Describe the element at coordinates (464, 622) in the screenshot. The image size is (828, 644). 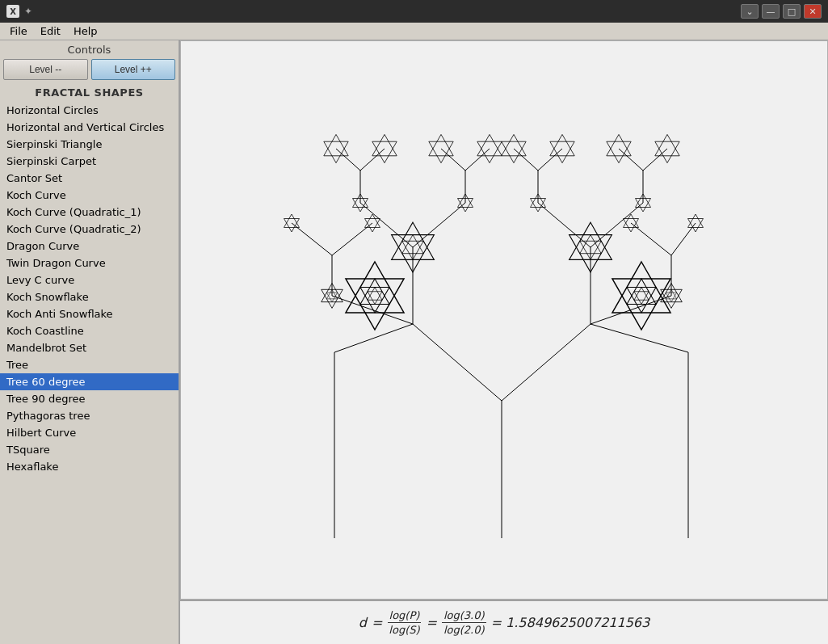
I see `fraction-log-3-2: log(3.0) log(2.0)` at that location.